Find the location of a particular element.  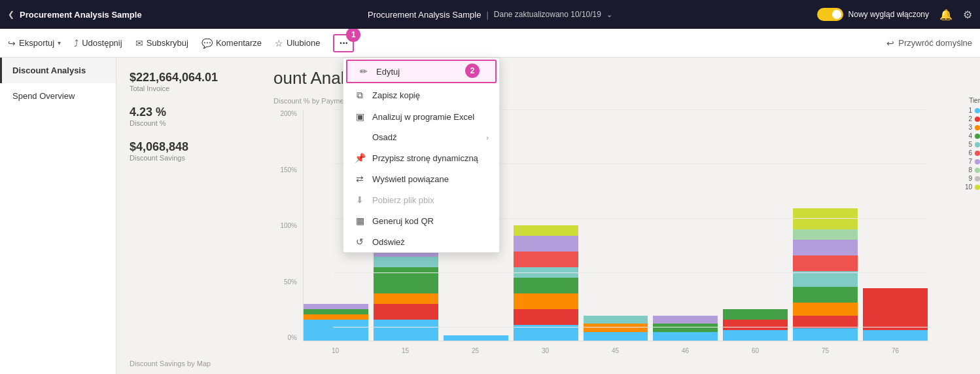

y-axis: 200% 150% 100% 50% 0% is located at coordinates (287, 225).